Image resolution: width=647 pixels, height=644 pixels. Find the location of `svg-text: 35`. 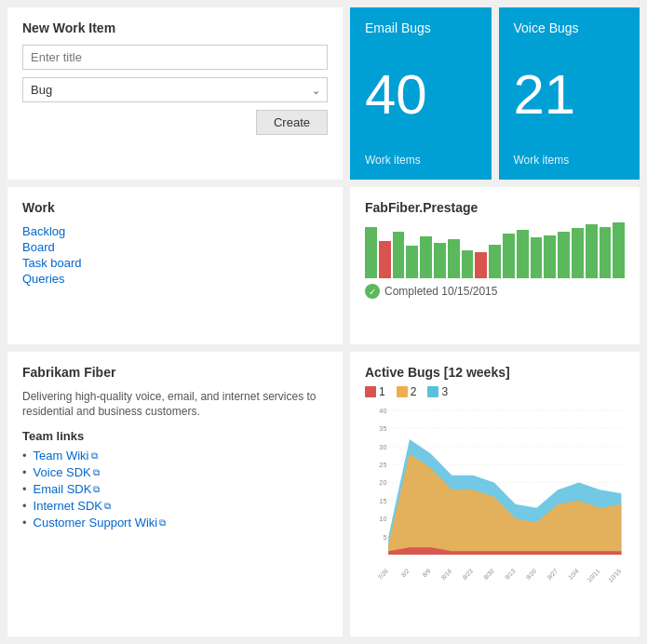

svg-text: 35 is located at coordinates (383, 428).